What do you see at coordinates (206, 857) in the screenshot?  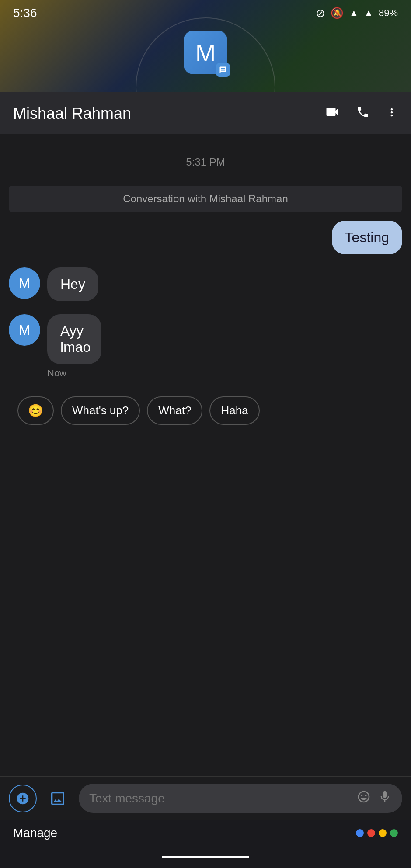 I see `home-indicator` at bounding box center [206, 857].